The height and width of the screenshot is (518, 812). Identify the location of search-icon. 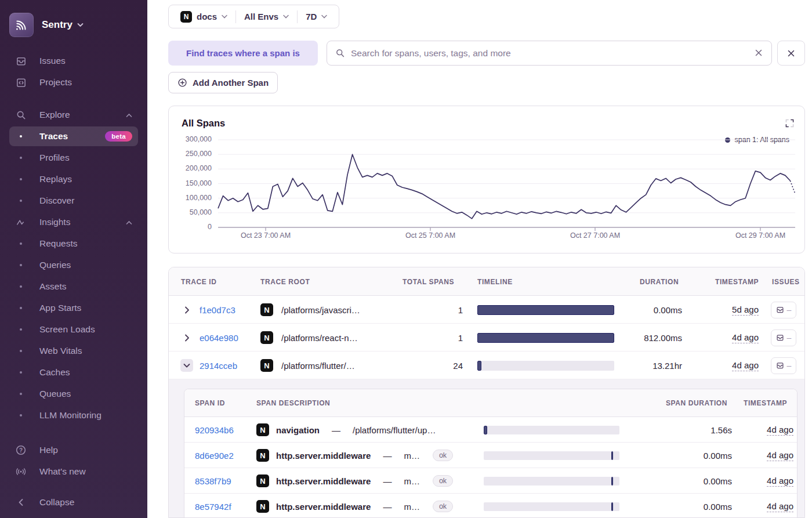
(340, 53).